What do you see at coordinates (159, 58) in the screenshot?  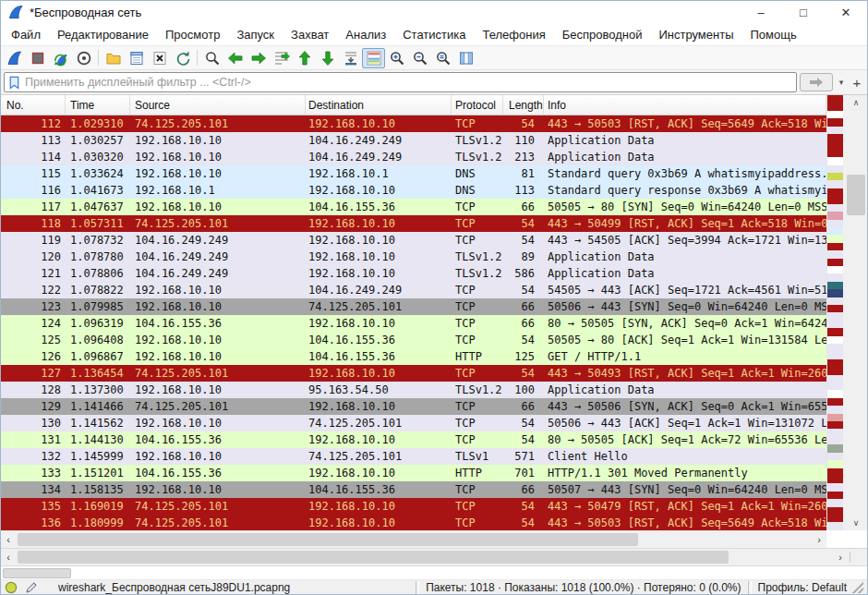 I see `close-file-icon` at bounding box center [159, 58].